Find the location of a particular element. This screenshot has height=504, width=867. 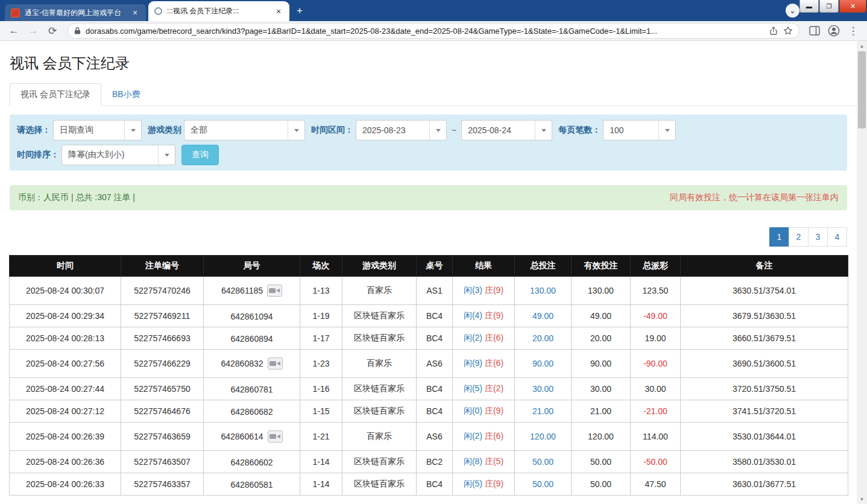

banker-result: 庄(9) is located at coordinates (494, 290).